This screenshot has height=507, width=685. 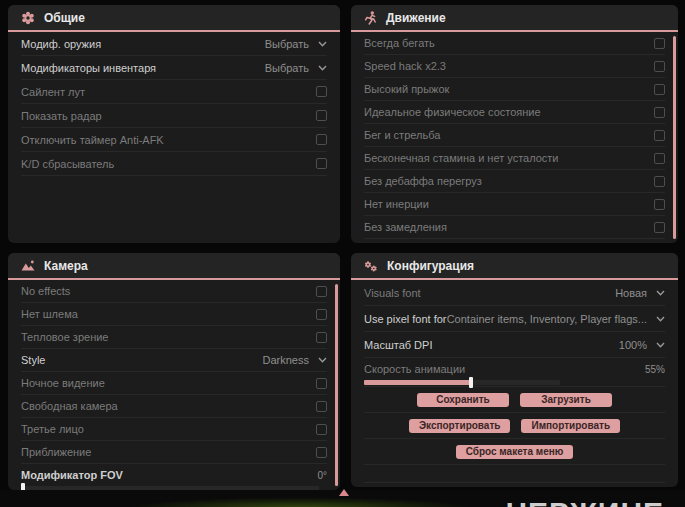 What do you see at coordinates (174, 116) in the screenshot?
I see `general-row-3: Показать радар` at bounding box center [174, 116].